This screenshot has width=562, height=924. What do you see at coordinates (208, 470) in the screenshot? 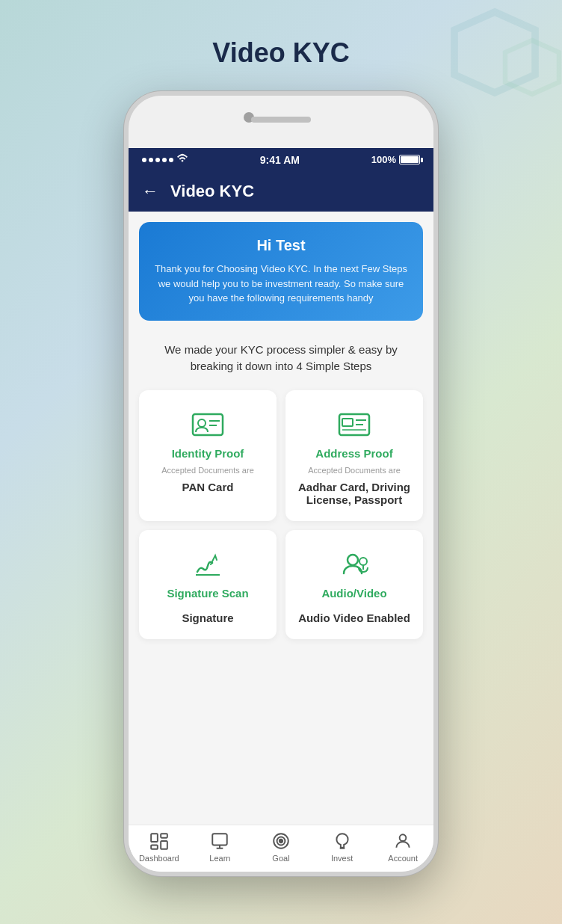
I see `identity-proof-subtitle: Accepted Documents are` at bounding box center [208, 470].